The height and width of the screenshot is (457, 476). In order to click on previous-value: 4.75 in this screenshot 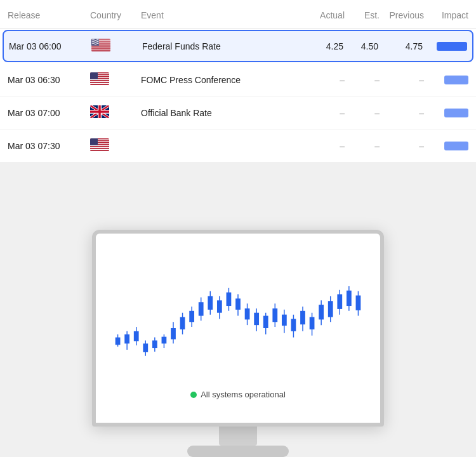, I will do `click(400, 46)`.